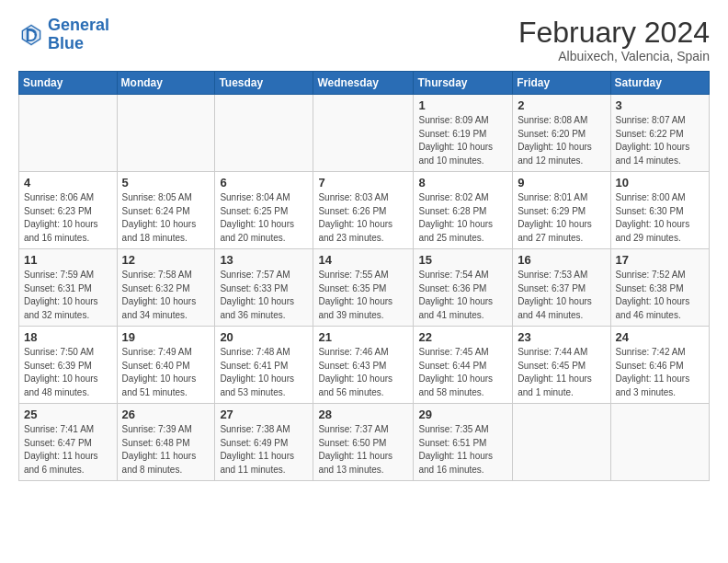 Image resolution: width=728 pixels, height=563 pixels. What do you see at coordinates (165, 365) in the screenshot?
I see `calendar-cell: 19Sunrise: 7:49 AM Sunset: 6:40 PM Dayli…` at bounding box center [165, 365].